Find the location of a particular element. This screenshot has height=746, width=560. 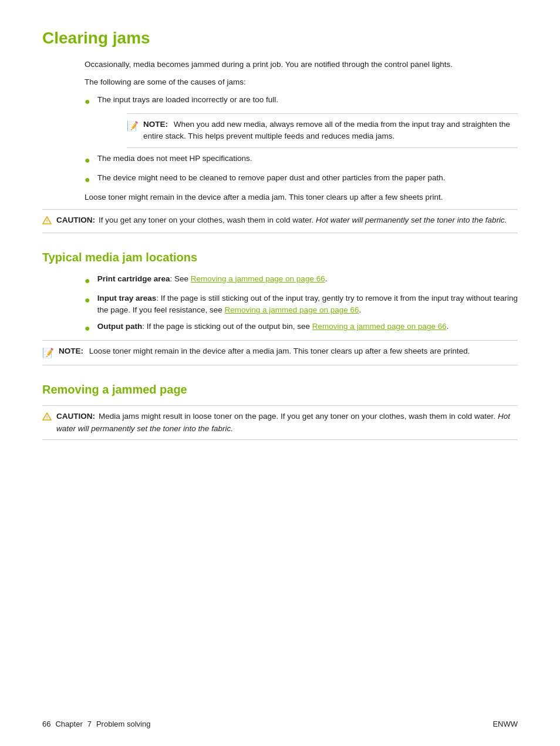

caution-label-1: CAUTION: is located at coordinates (76, 220).